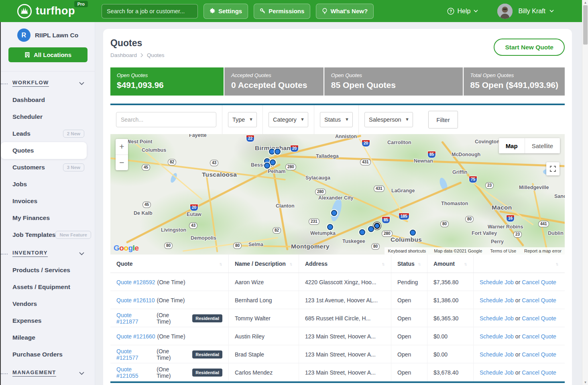 The image size is (588, 385). What do you see at coordinates (136, 318) in the screenshot?
I see `quote-link: Quote #121877` at bounding box center [136, 318].